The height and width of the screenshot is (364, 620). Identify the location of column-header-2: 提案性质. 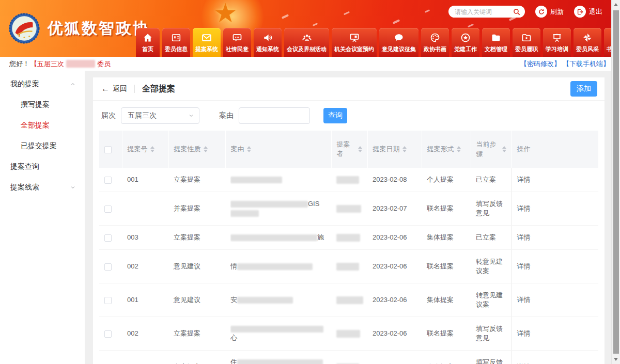
(197, 149).